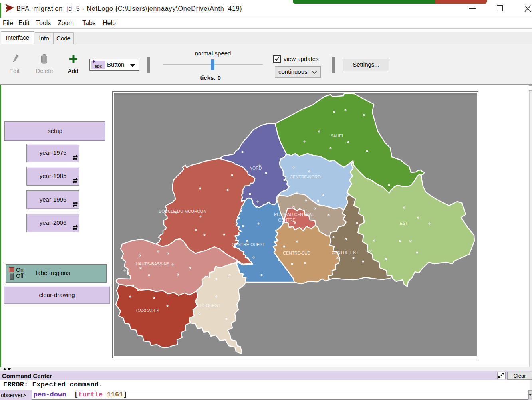  I want to click on svg-text: SUD-OUEST, so click(208, 305).